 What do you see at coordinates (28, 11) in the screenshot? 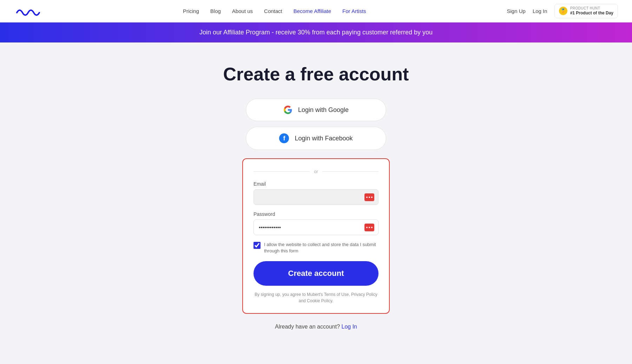
I see `logo` at bounding box center [28, 11].